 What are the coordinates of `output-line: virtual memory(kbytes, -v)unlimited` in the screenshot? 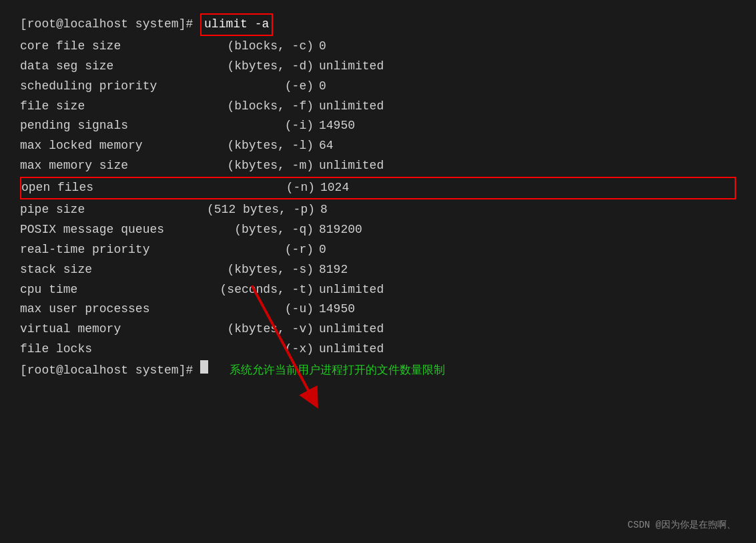 It's located at (378, 330).